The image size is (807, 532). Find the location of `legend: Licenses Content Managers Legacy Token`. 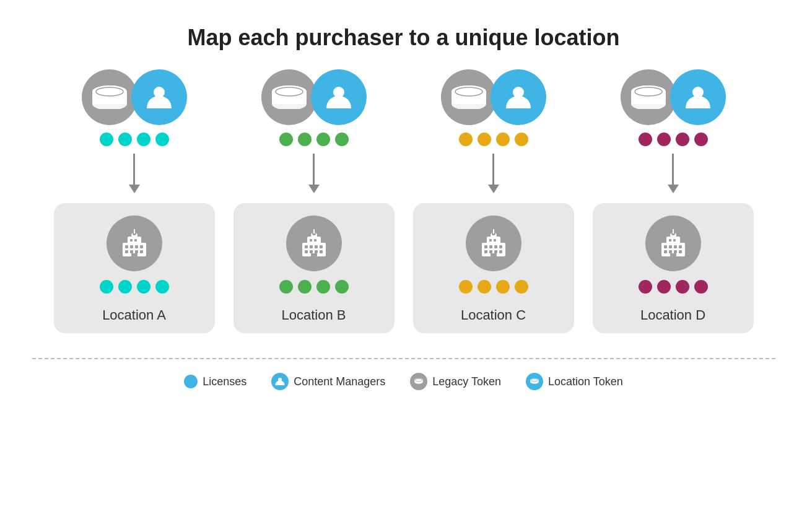

legend: Licenses Content Managers Legacy Token is located at coordinates (404, 382).